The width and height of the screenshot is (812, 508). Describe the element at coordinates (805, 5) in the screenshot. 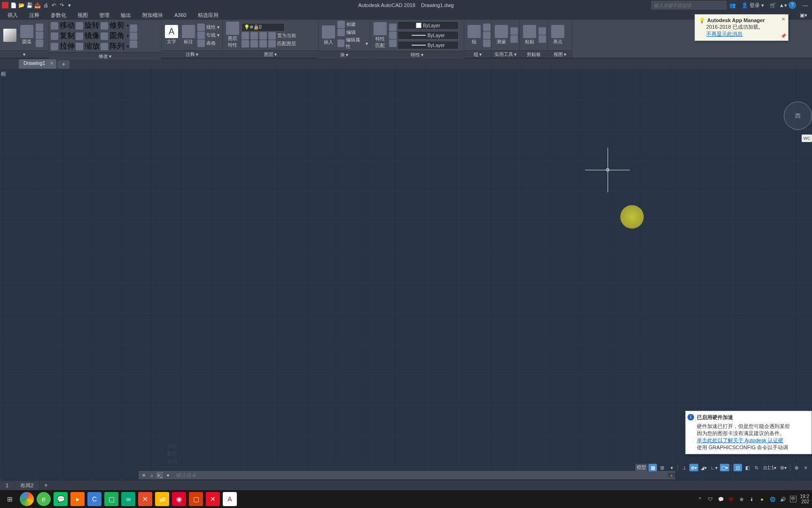

I see `minimize-button: —` at that location.